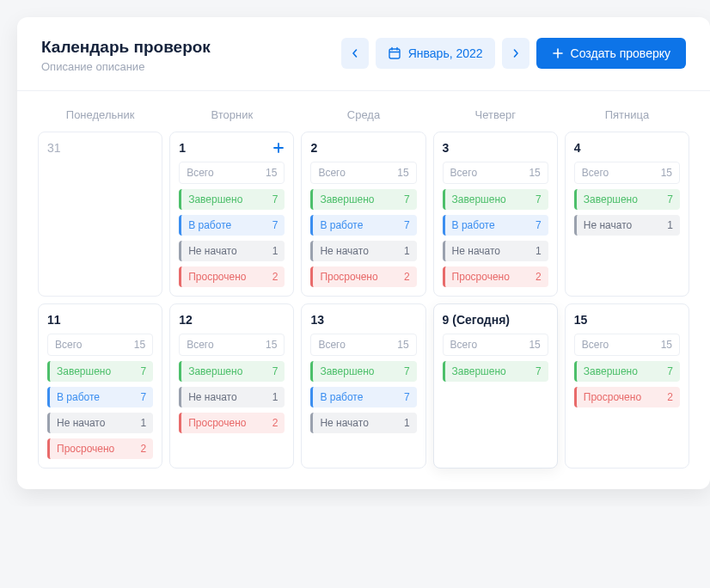  What do you see at coordinates (578, 148) in the screenshot?
I see `day-number: 4` at bounding box center [578, 148].